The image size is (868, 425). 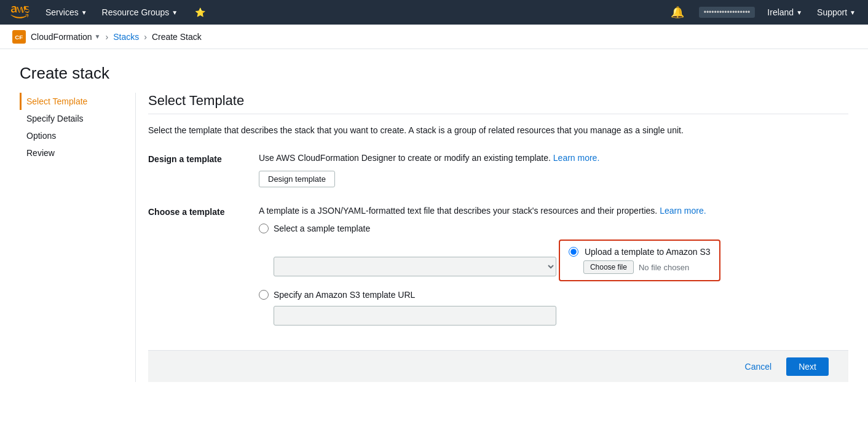 What do you see at coordinates (71, 101) in the screenshot?
I see `sidebar-item-select-template: Select Template` at bounding box center [71, 101].